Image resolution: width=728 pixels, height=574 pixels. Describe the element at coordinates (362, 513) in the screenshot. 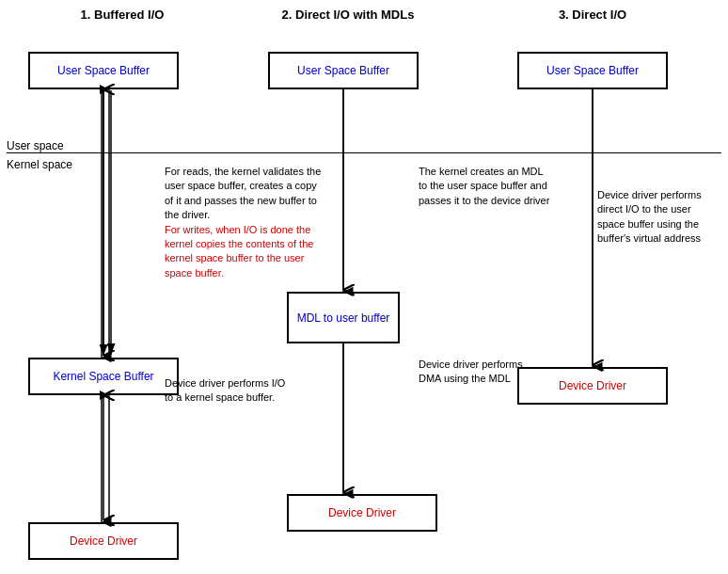

I see `device-driver-2: Device Driver` at that location.